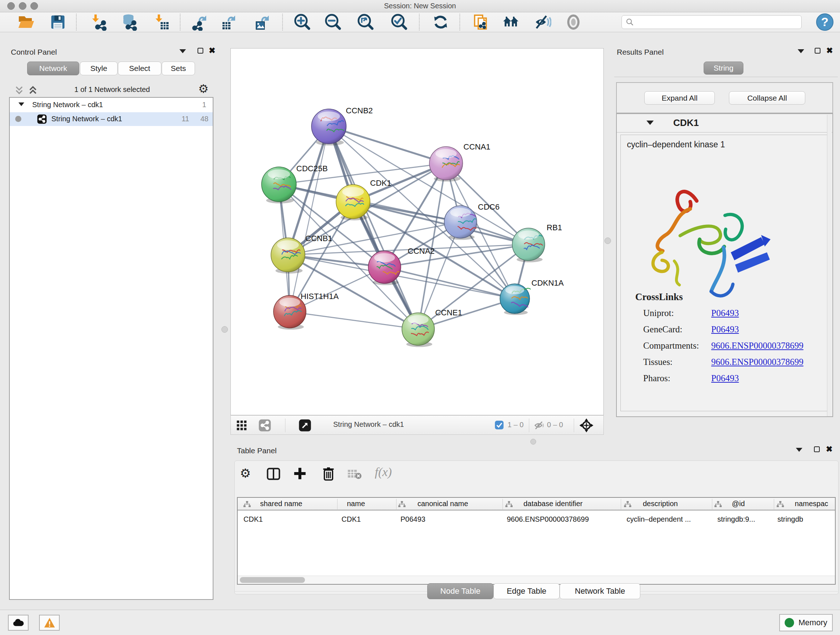  What do you see at coordinates (305, 426) in the screenshot?
I see `detach-view-icon` at bounding box center [305, 426].